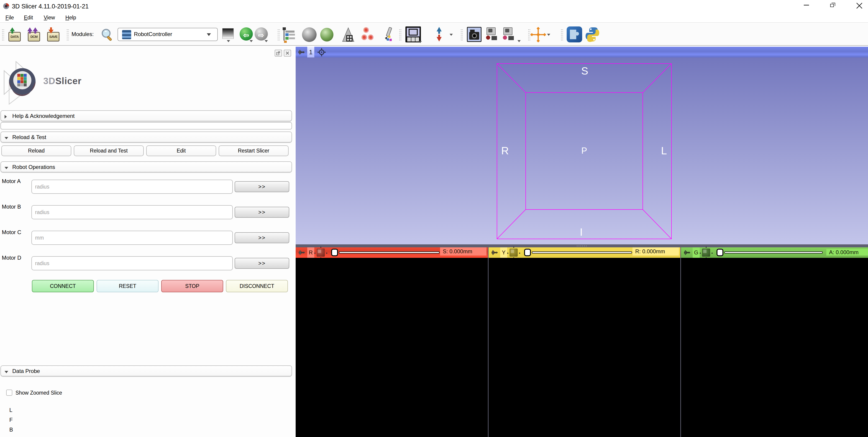  Describe the element at coordinates (146, 137) in the screenshot. I see `section-reload-test: Reload & Test` at that location.